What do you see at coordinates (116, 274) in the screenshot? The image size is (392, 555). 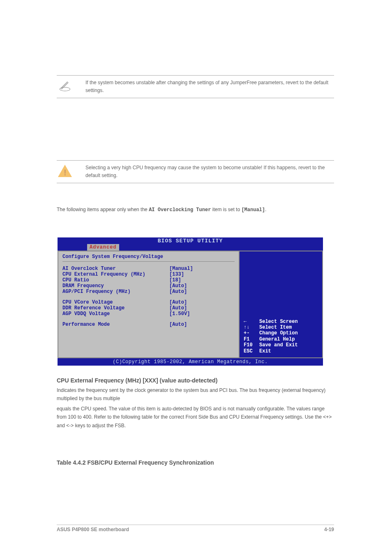 I see `bios-label: CPU External Frequency (MHz)` at bounding box center [116, 274].